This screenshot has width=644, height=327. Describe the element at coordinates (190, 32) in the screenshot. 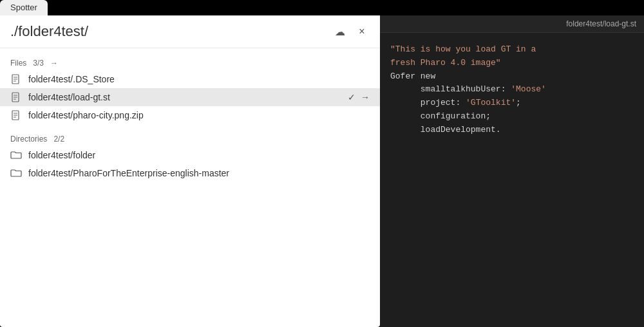

I see `header: ./folder4test/ ☁ ×` at that location.